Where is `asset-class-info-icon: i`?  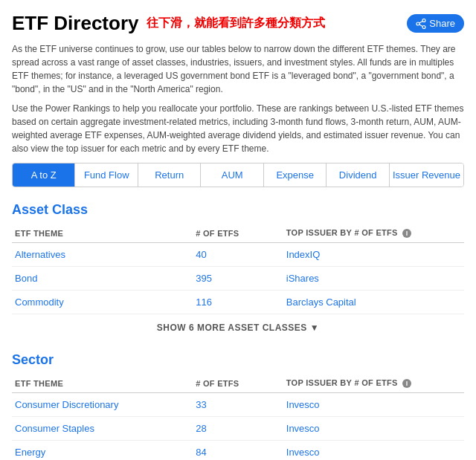 asset-class-info-icon: i is located at coordinates (407, 233).